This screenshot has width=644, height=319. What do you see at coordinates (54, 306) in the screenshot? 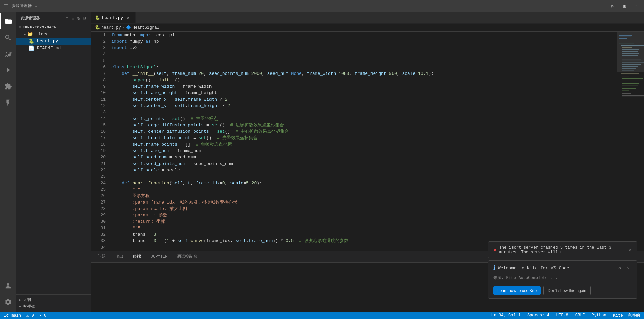
I see `sidebar-footer-timeline: ▶ 时标栏` at bounding box center [54, 306].